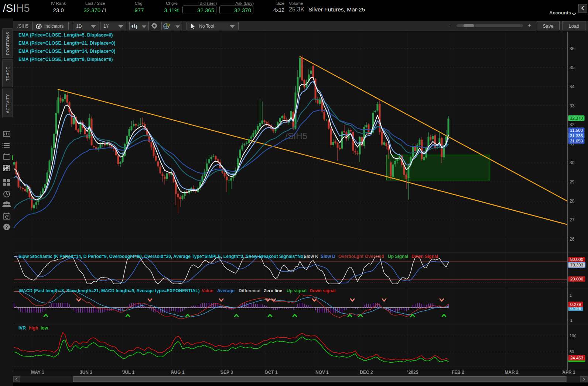  Describe the element at coordinates (572, 125) in the screenshot. I see `svg-text: 32` at that location.